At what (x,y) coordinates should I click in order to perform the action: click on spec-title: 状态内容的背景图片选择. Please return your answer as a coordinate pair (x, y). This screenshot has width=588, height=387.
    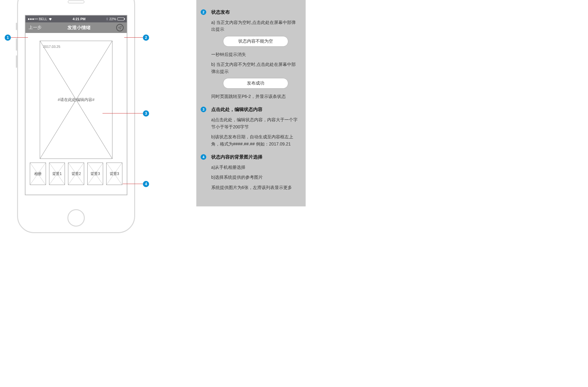
    Looking at the image, I should click on (256, 157).